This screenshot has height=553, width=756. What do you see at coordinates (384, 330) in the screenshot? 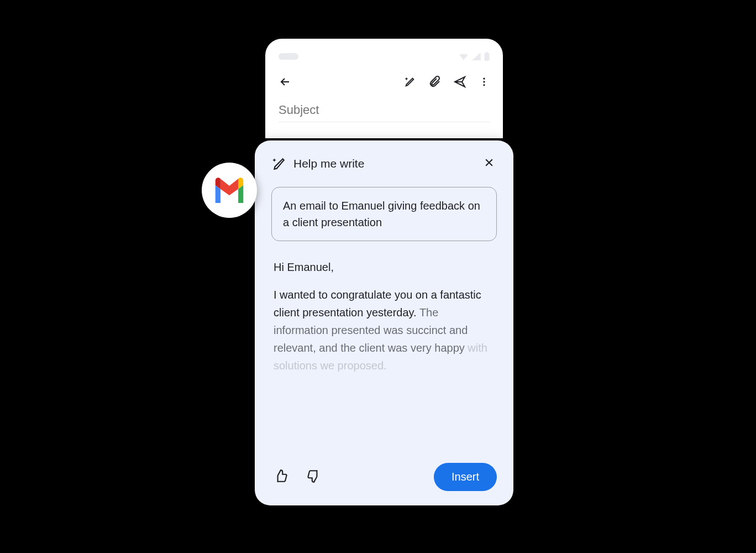
I see `email-body: I wanted to congratulate you on a fantas…` at bounding box center [384, 330].